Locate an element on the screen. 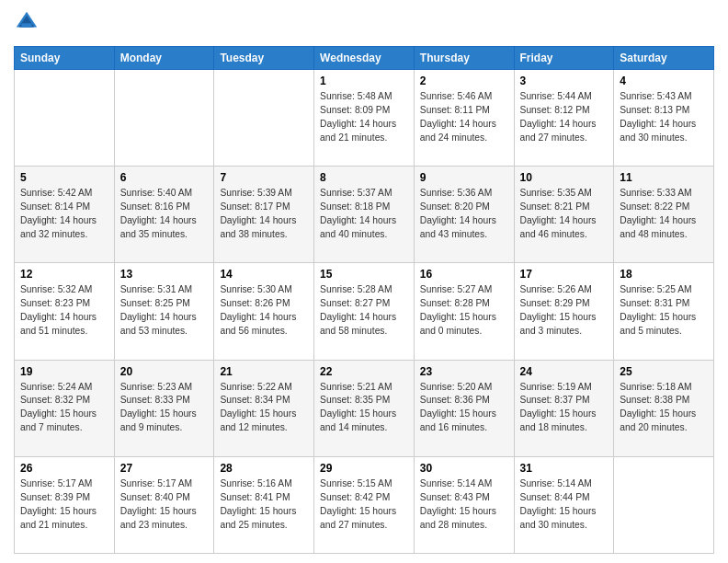  calendar-cell: 31Sunrise: 5:14 AMSunset: 8:44 PMDayligh… is located at coordinates (564, 504).